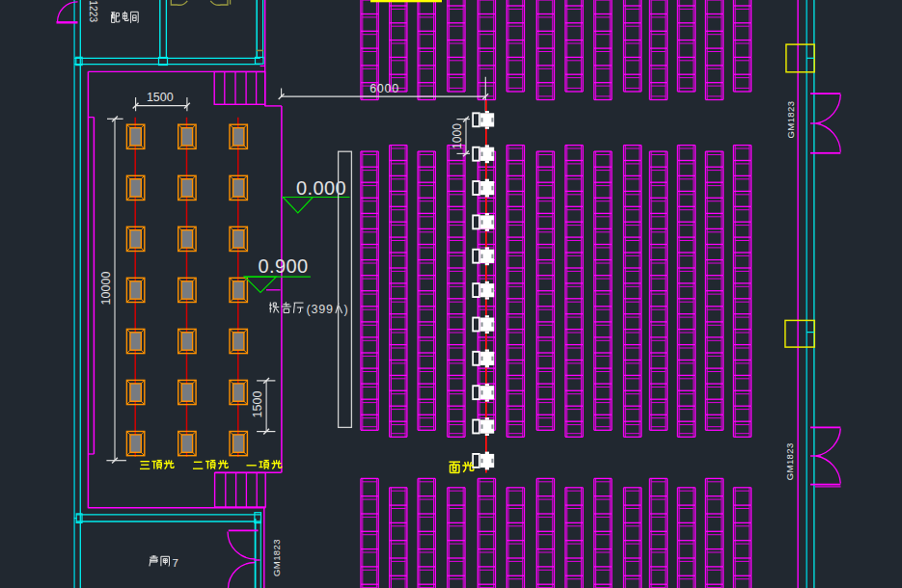  I want to click on svg-text: 10000, so click(106, 289).